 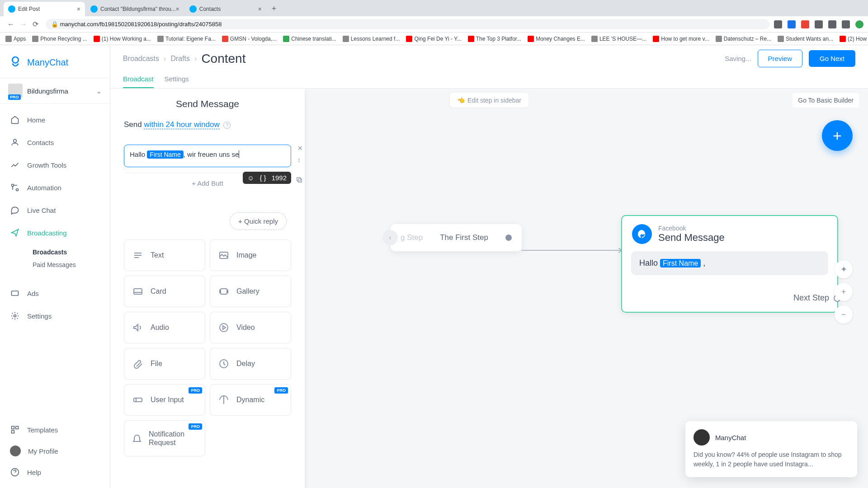 What do you see at coordinates (15, 472) in the screenshot?
I see `help-icon` at bounding box center [15, 472].